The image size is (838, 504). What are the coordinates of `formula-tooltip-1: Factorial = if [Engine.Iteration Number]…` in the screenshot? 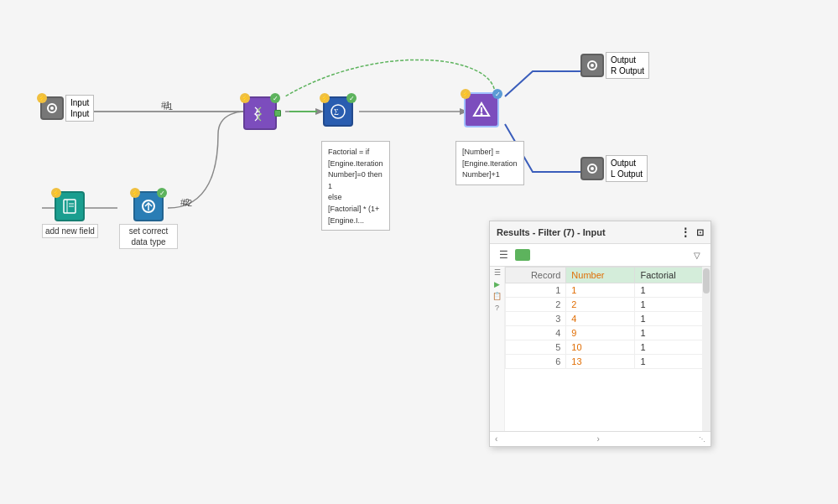 It's located at (356, 186).